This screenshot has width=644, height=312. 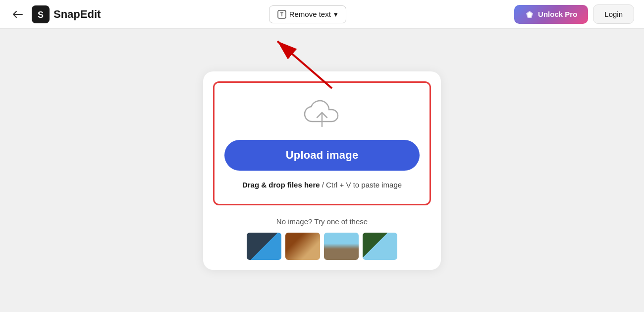 I want to click on svg-text: S, so click(x=41, y=14).